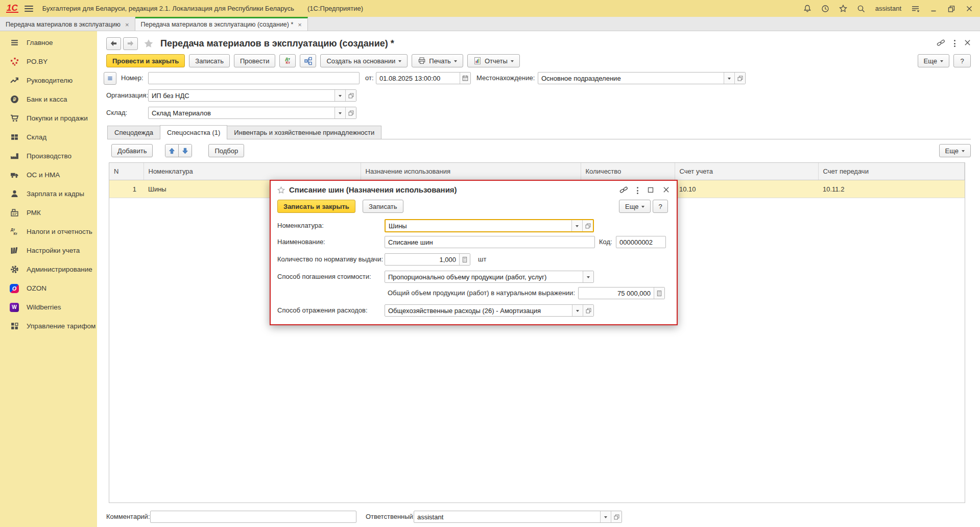 Image resolution: width=980 pixels, height=527 pixels. Describe the element at coordinates (844, 8) in the screenshot. I see `favorites-star-icon` at that location.